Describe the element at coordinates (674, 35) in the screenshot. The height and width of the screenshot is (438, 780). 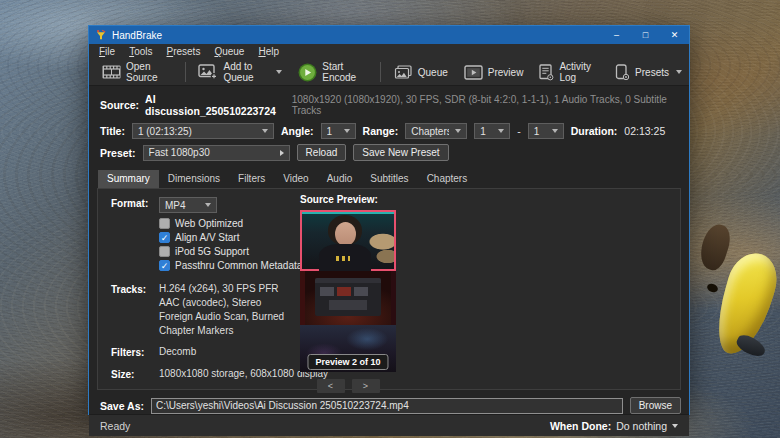
I see `close-button: ✕` at that location.